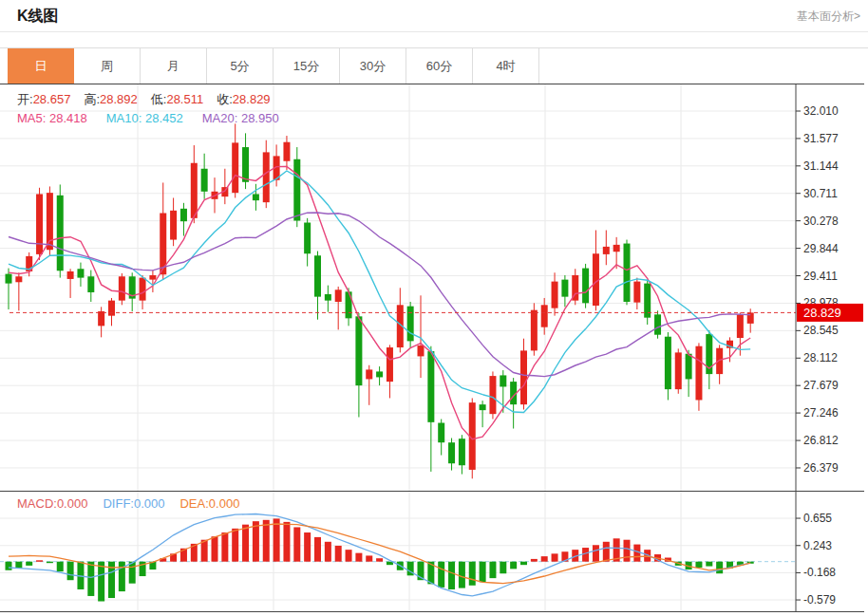  Describe the element at coordinates (124, 118) in the screenshot. I see `ma10-label: MA10:` at that location.